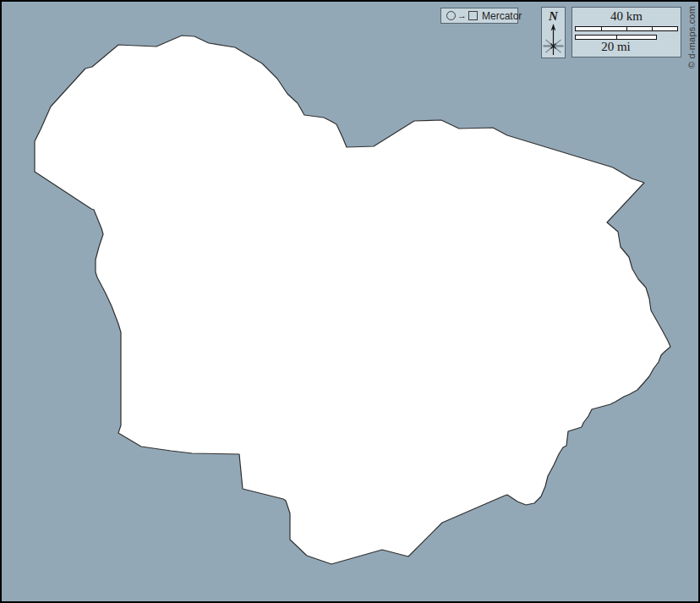 The width and height of the screenshot is (700, 603). I want to click on globe-circle-icon, so click(451, 15).